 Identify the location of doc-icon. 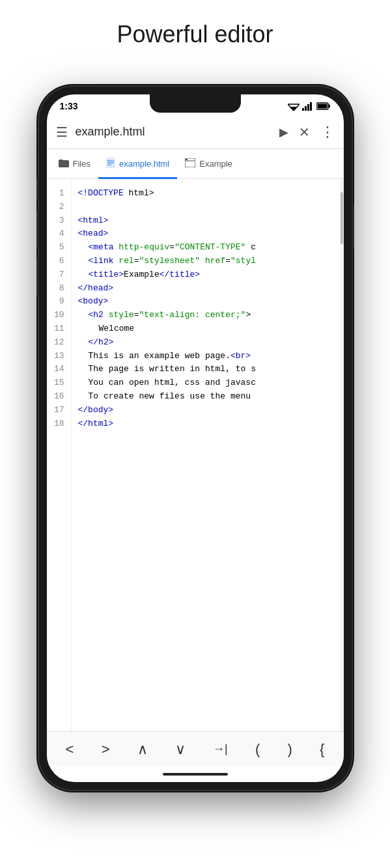
(111, 164).